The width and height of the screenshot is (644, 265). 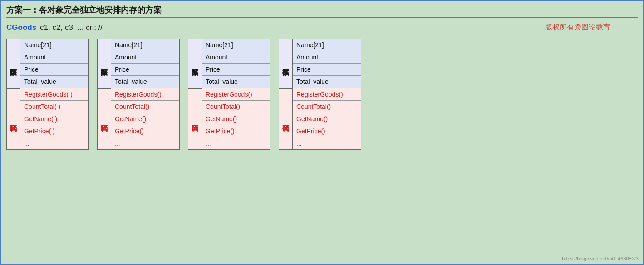 What do you see at coordinates (54, 143) in the screenshot?
I see `code-field-0-4: ...` at bounding box center [54, 143].